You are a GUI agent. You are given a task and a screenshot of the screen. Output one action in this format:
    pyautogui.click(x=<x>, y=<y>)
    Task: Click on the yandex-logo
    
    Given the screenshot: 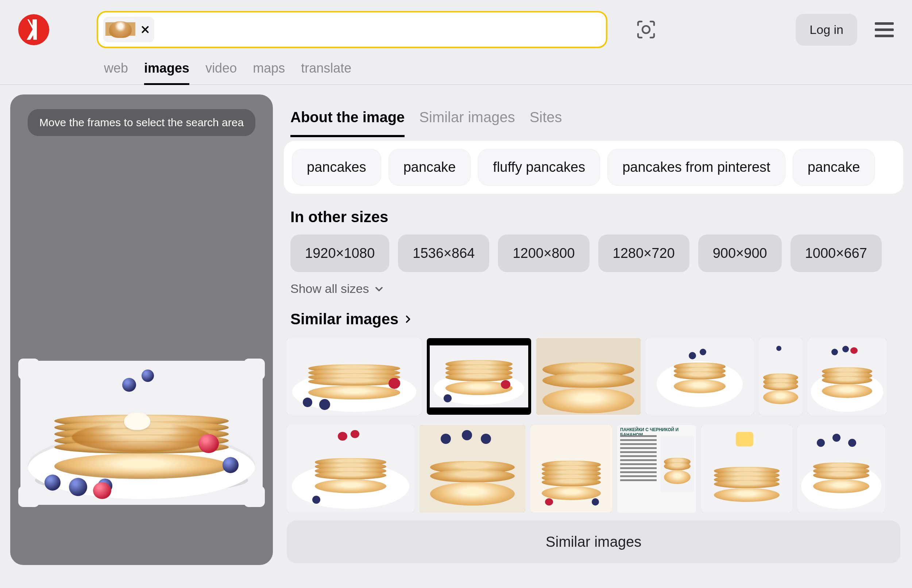 What is the action you would take?
    pyautogui.click(x=34, y=30)
    